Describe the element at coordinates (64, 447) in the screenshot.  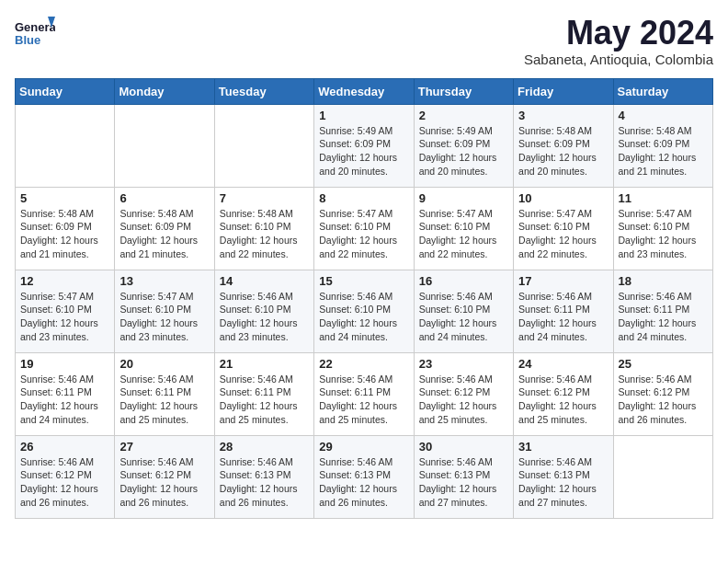
I see `day-number: 26` at that location.